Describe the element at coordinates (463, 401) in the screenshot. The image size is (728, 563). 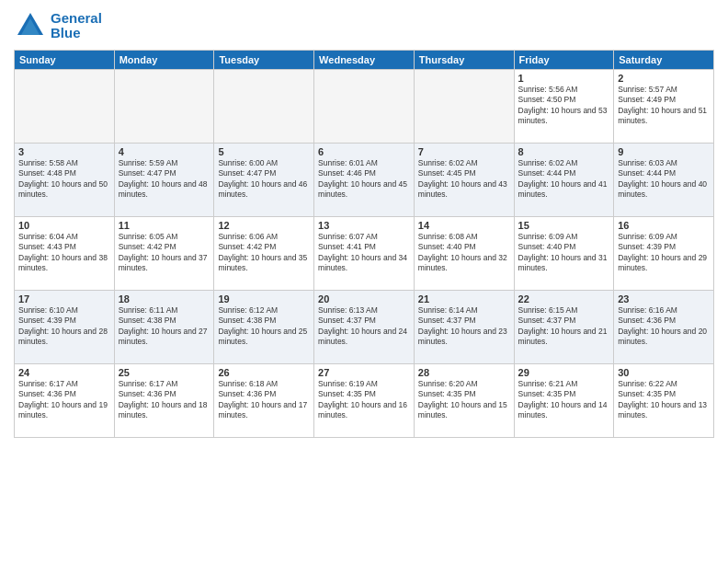
I see `day-cell: 28Sunrise: 6:20 AMSunset: 4:35 PMDayligh…` at that location.